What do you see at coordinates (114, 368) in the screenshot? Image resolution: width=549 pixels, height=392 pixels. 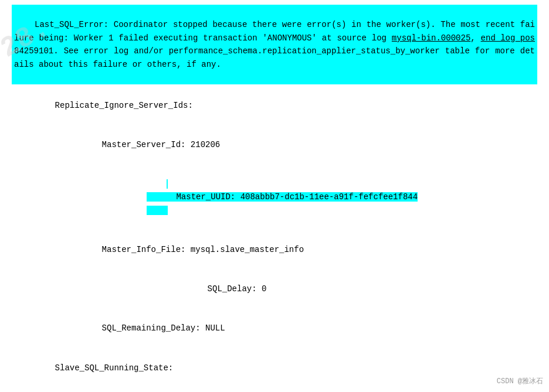 I see `slave-sql-running-state: Slave_SQL_Running_State:` at bounding box center [114, 368].